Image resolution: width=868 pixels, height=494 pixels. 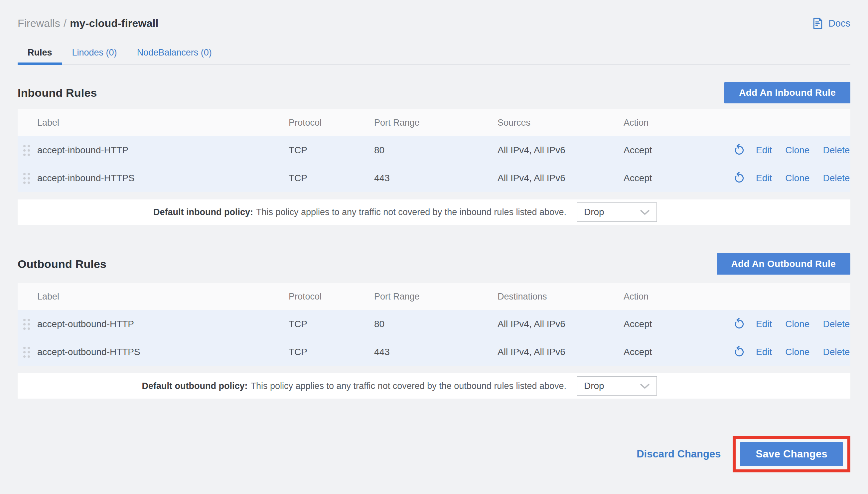 I want to click on default-outbound-policy-select: Drop, so click(x=617, y=386).